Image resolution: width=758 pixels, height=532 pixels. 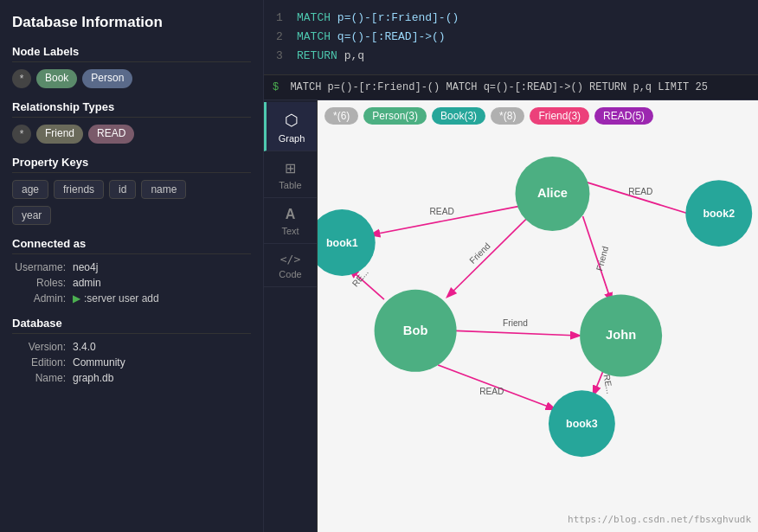 What do you see at coordinates (42, 347) in the screenshot?
I see `version-label: Version:` at bounding box center [42, 347].